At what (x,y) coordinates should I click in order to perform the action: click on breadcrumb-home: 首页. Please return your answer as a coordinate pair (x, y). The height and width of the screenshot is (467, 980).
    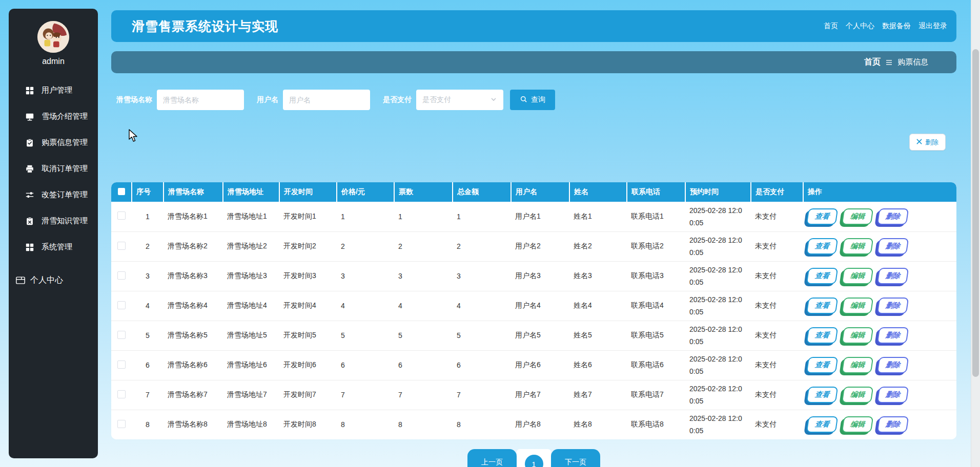
    Looking at the image, I should click on (872, 62).